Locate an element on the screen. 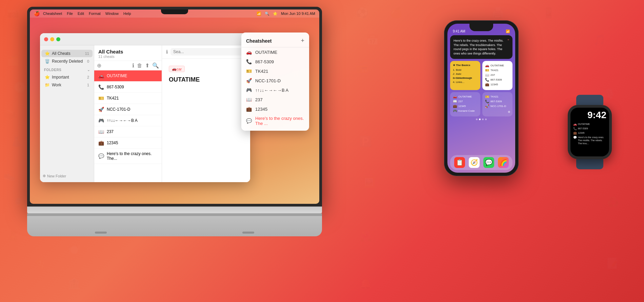 Image resolution: width=644 pixels, height=302 pixels. cheat-icon: 📞 is located at coordinates (101, 87).